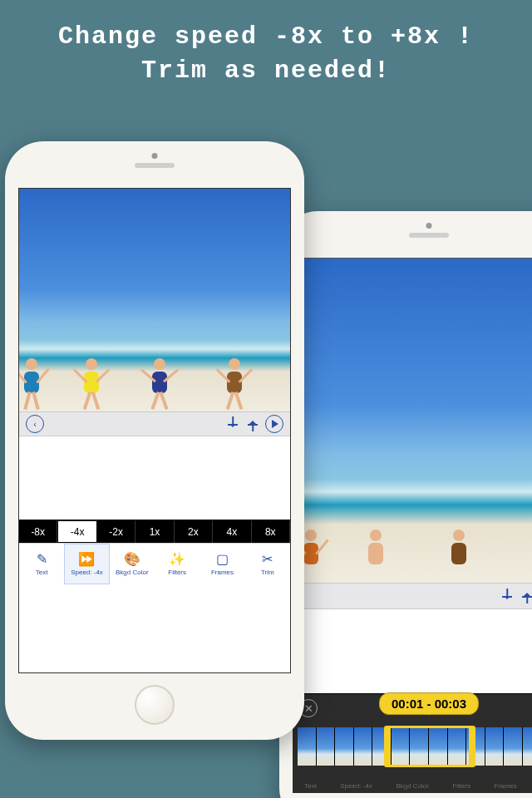  I want to click on tool-speed: ⏩ Speed: -4x, so click(86, 564).